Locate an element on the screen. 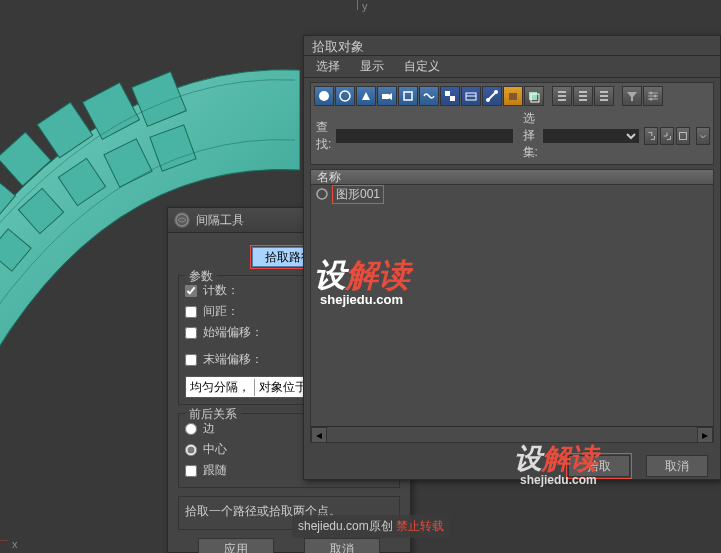  end-offset-label: 末端偏移： is located at coordinates (233, 360).